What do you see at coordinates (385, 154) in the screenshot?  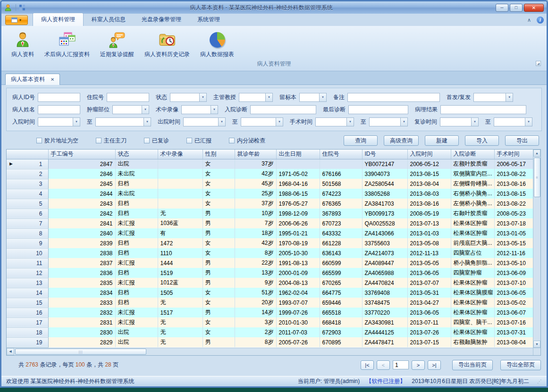 I see `column-header-8: ID号` at bounding box center [385, 154].